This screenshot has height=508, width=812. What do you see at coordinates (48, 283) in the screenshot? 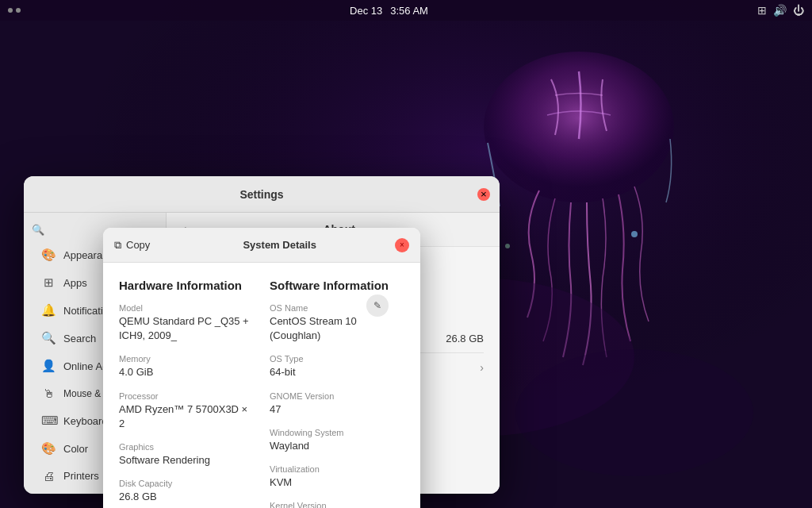
I see `apps-icon: ⊞` at bounding box center [48, 283].